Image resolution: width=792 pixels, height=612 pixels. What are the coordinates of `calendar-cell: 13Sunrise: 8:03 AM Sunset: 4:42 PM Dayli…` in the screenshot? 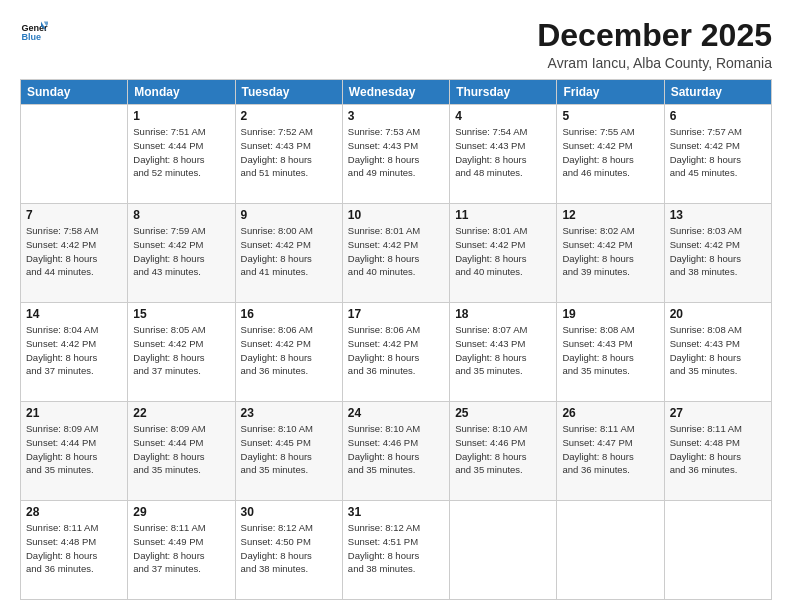 It's located at (718, 254).